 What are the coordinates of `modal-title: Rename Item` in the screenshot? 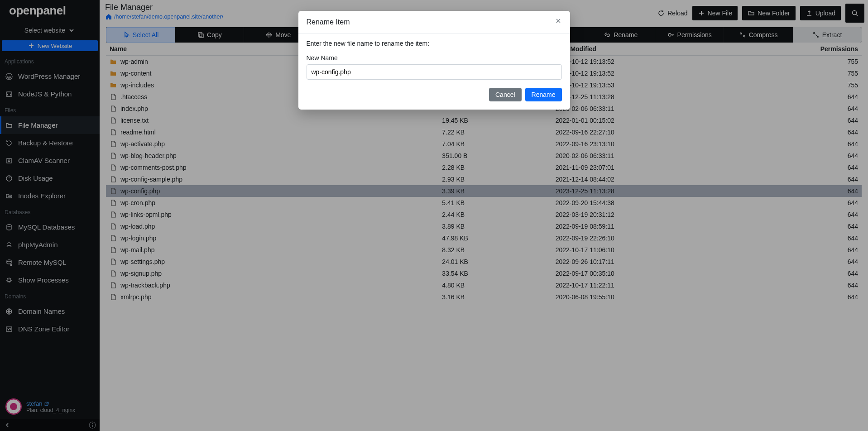 It's located at (328, 22).